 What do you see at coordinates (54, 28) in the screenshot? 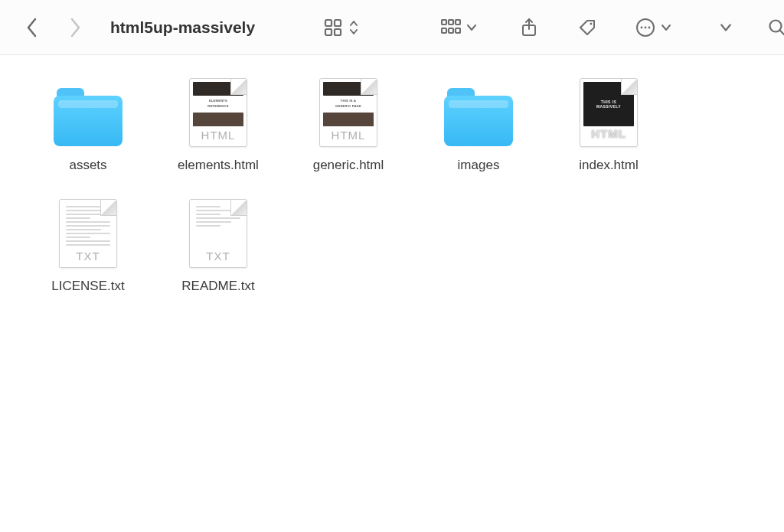
I see `nav-arrows` at bounding box center [54, 28].